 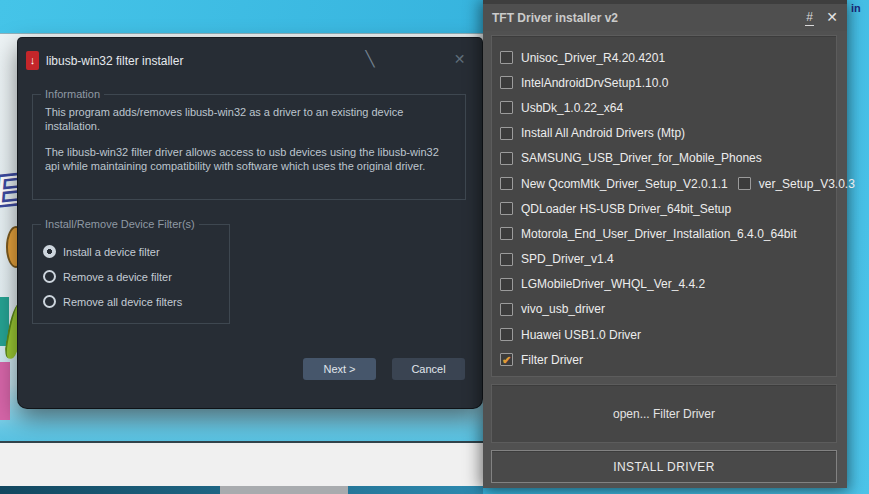 What do you see at coordinates (136, 302) in the screenshot?
I see `radio-option: Remove all device filters` at bounding box center [136, 302].